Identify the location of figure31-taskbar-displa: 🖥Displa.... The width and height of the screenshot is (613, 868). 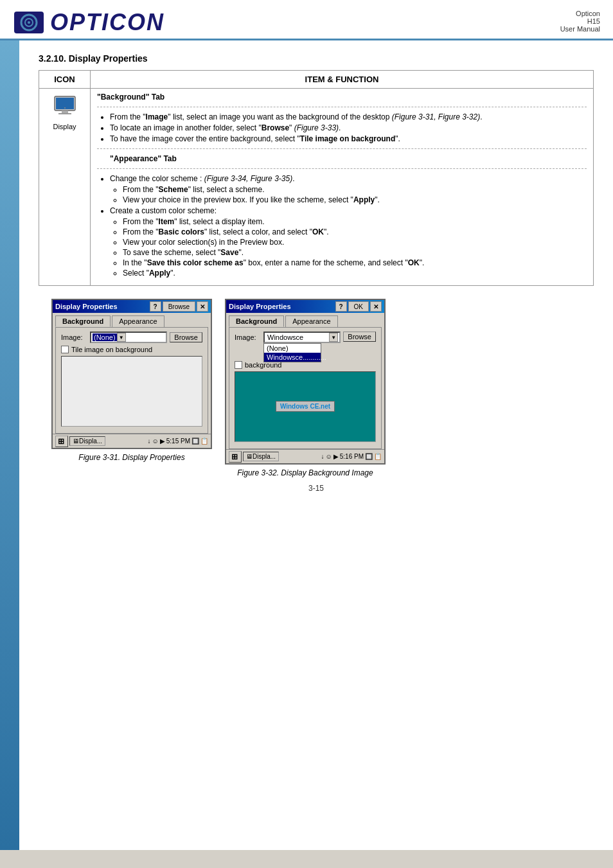
(87, 441).